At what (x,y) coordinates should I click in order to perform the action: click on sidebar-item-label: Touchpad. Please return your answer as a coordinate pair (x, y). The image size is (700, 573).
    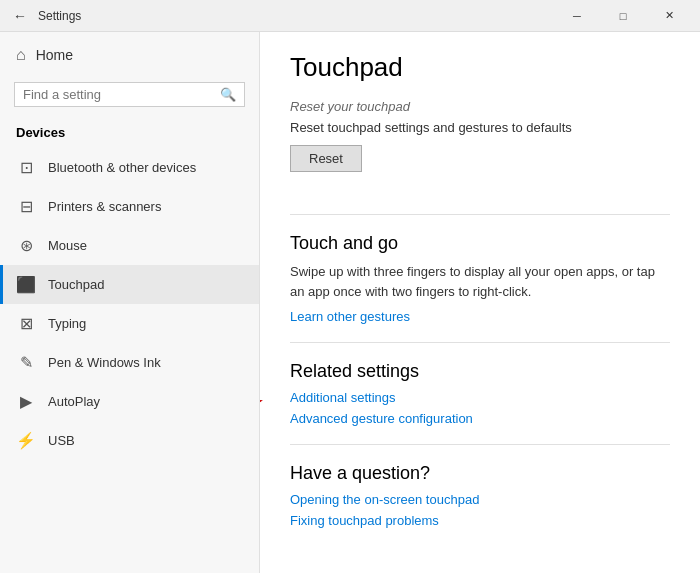
    Looking at the image, I should click on (76, 284).